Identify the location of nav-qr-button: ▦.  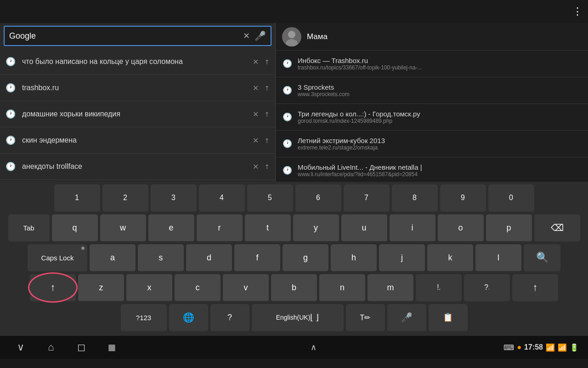
(112, 347).